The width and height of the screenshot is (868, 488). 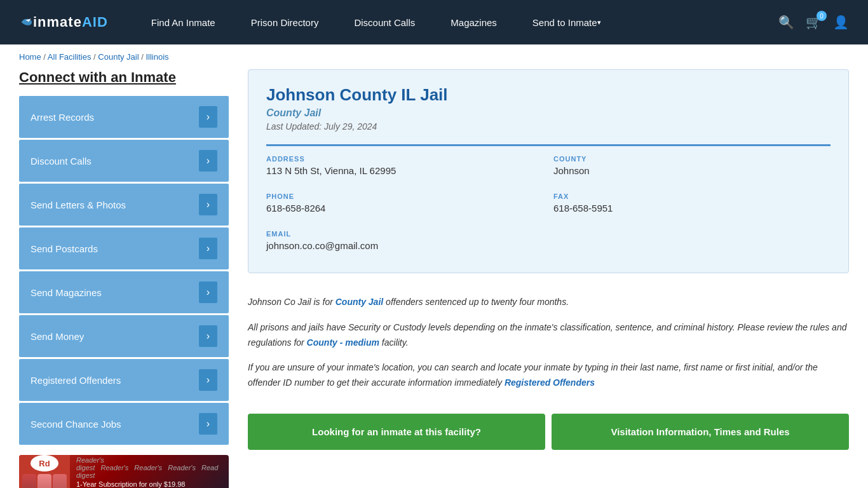 What do you see at coordinates (343, 342) in the screenshot?
I see `county-medium-link: County - medium` at bounding box center [343, 342].